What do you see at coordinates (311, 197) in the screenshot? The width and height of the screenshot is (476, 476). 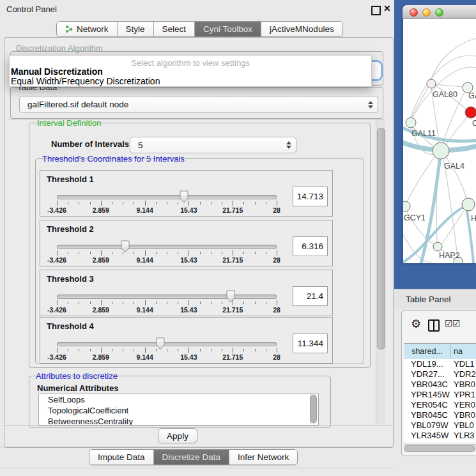 I see `threshold-value-field: 14.713` at bounding box center [311, 197].